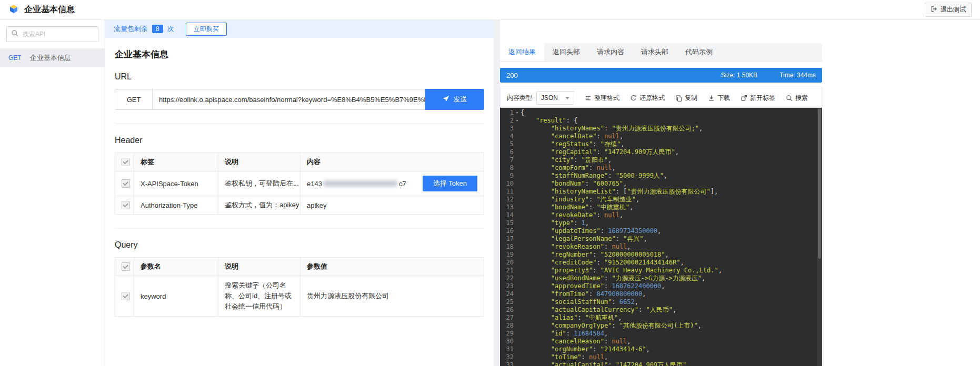  What do you see at coordinates (393, 205) in the screenshot?
I see `header-value: apikey` at bounding box center [393, 205].